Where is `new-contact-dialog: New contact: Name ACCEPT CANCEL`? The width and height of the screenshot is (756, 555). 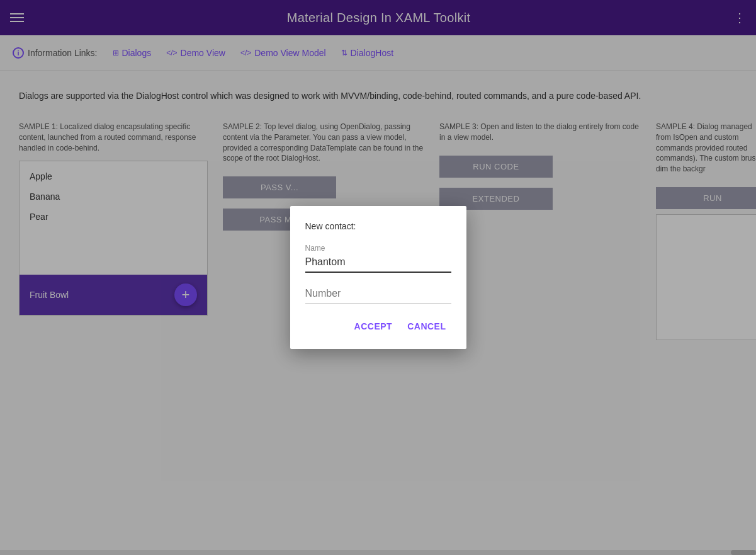
new-contact-dialog: New contact: Name ACCEPT CANCEL is located at coordinates (378, 277).